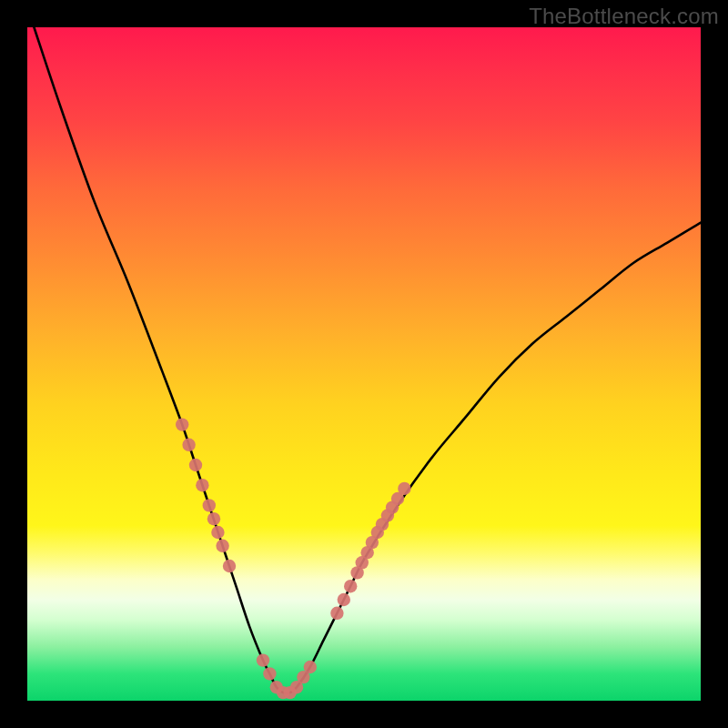 The width and height of the screenshot is (728, 728). Describe the element at coordinates (624, 16) in the screenshot. I see `attribution-label: TheBottleneck.com` at that location.